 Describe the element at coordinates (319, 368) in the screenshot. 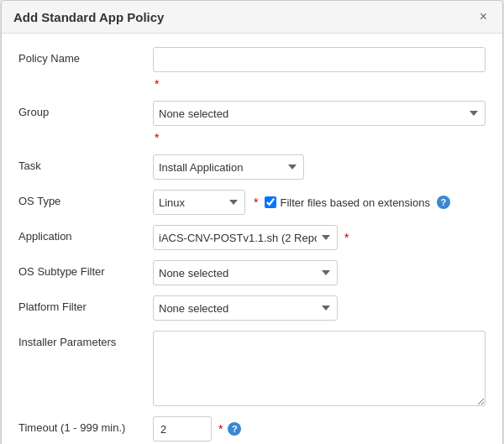

I see `installer-params-wrap` at that location.